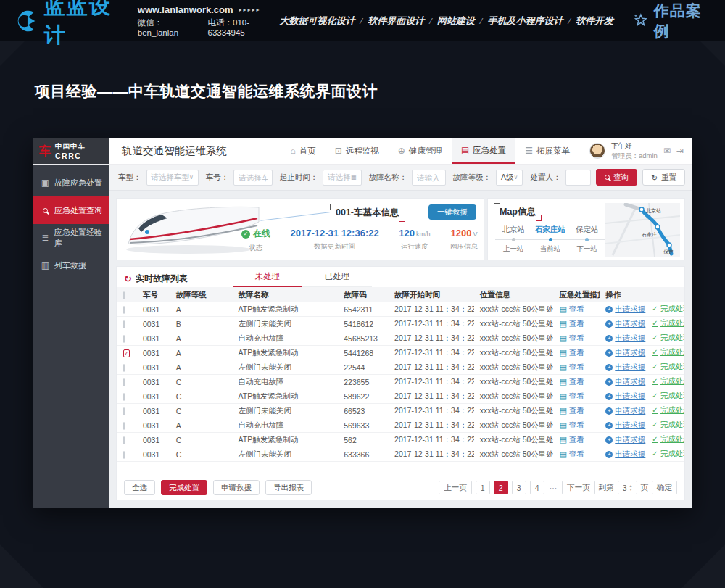 This screenshot has width=725, height=588. What do you see at coordinates (368, 213) in the screenshot?
I see `train-card-title: 001-车基本信息` at bounding box center [368, 213].